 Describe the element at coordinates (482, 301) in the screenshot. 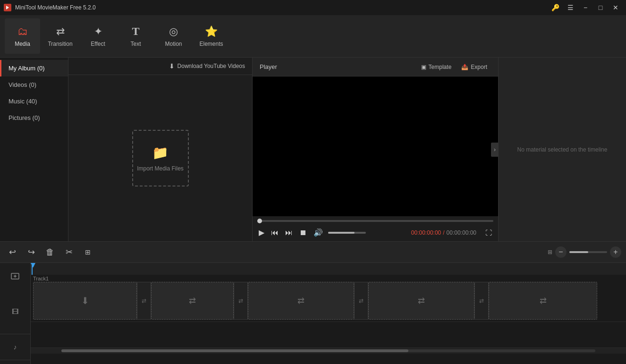

I see `transition4-icon: ⇄` at that location.